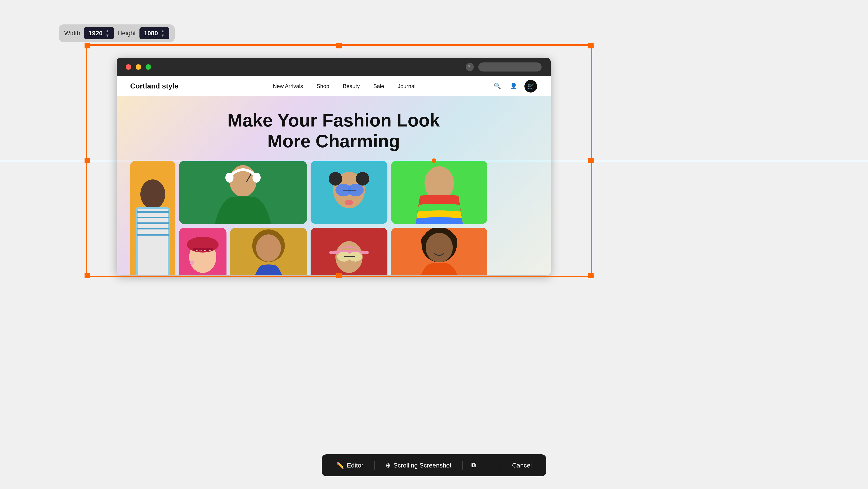 This screenshot has width=868, height=489. What do you see at coordinates (339, 46) in the screenshot?
I see `handle-top-mid` at bounding box center [339, 46].